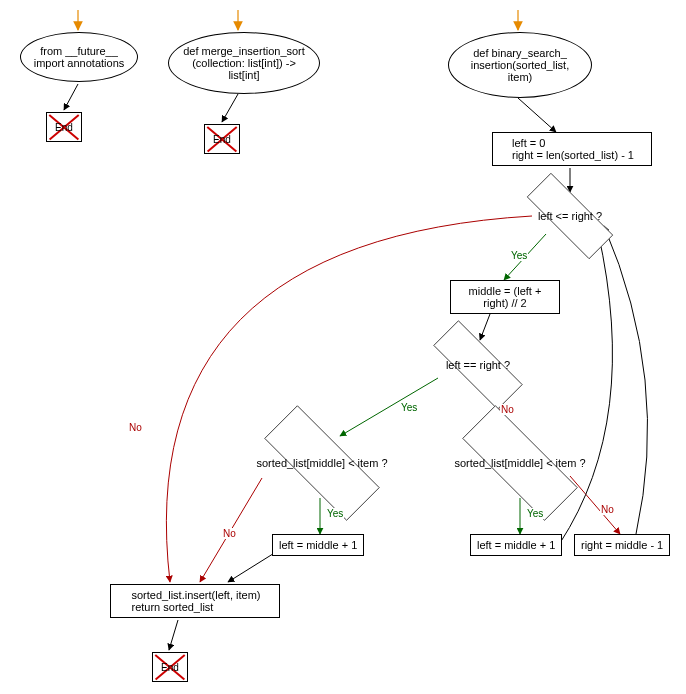  Describe the element at coordinates (608, 510) in the screenshot. I see `label-no-cmp-b: No` at that location.